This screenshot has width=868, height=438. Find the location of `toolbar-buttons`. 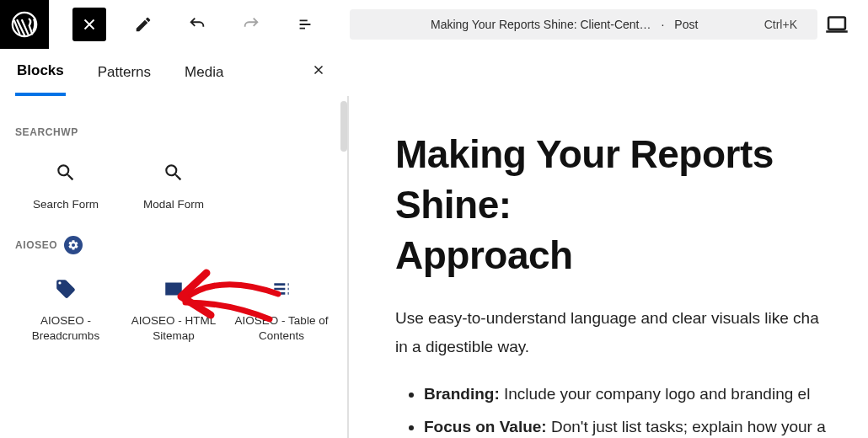

toolbar-buttons is located at coordinates (185, 24).